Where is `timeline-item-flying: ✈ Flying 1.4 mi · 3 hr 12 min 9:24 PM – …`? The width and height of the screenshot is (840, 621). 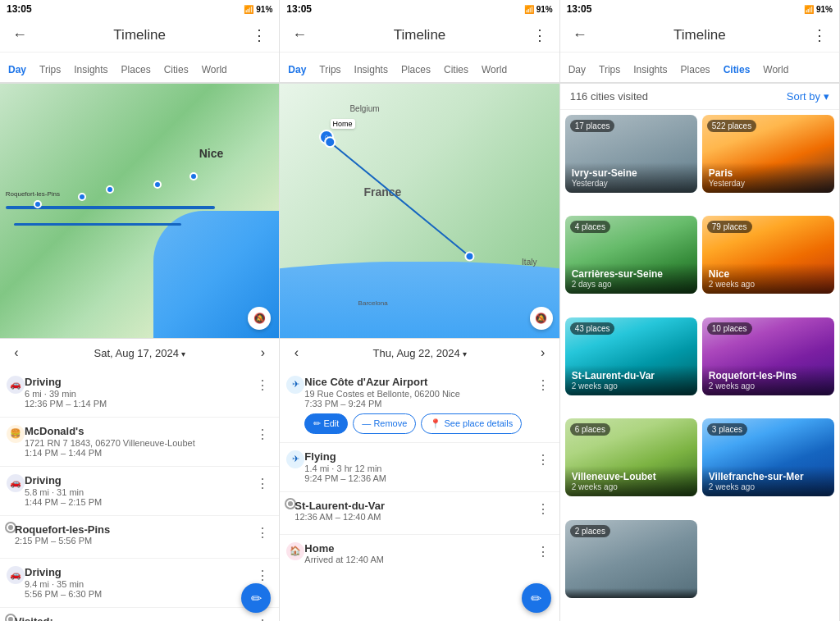
timeline-item-flying: ✈ Flying 1.4 mi · 3 hr 12 min 9:24 PM – … is located at coordinates (419, 467).